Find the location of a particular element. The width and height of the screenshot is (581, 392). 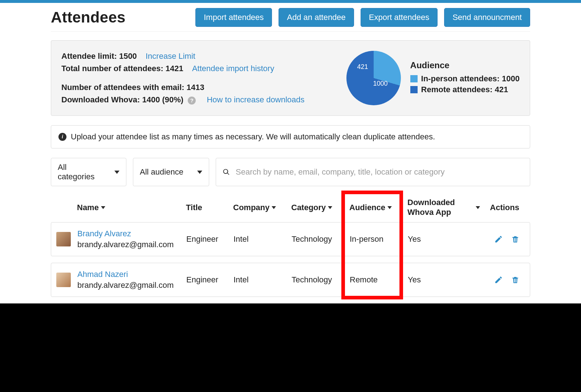

category-filter: All categories is located at coordinates (89, 172).